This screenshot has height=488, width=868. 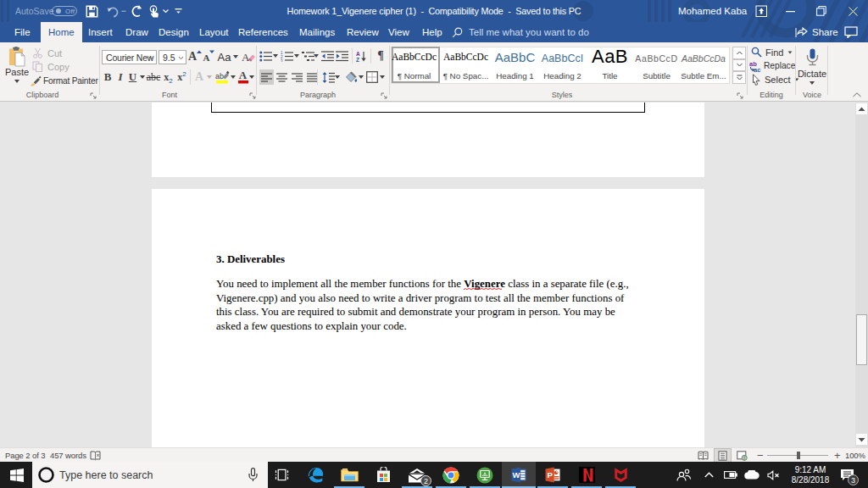 I want to click on taskbar-mcafee, so click(x=620, y=474).